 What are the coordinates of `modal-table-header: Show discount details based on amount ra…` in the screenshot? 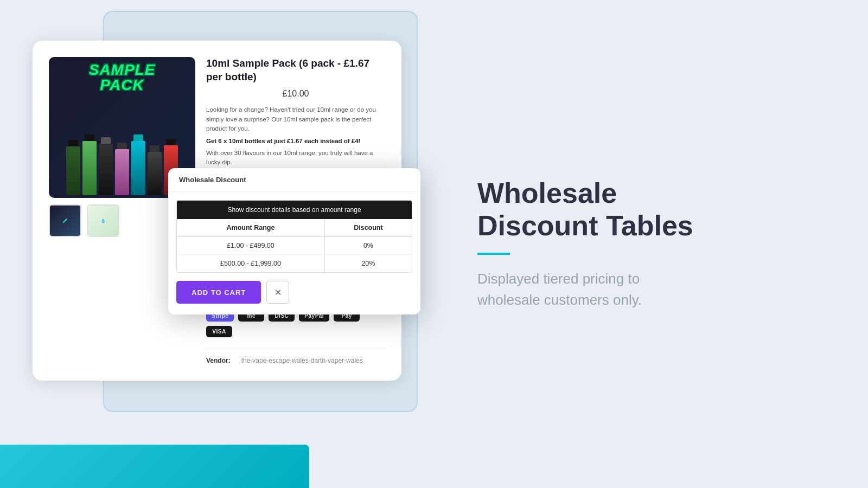 It's located at (294, 210).